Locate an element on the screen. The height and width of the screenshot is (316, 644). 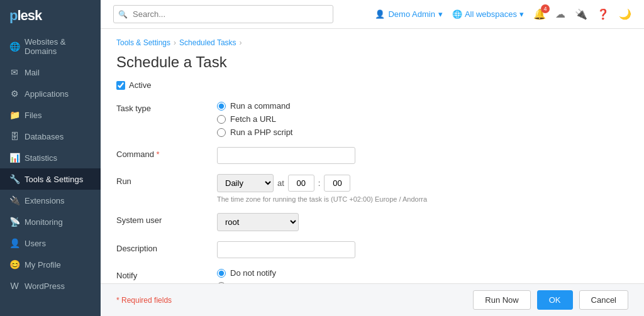
websites-domains-icon: 🌐 is located at coordinates (14, 46).